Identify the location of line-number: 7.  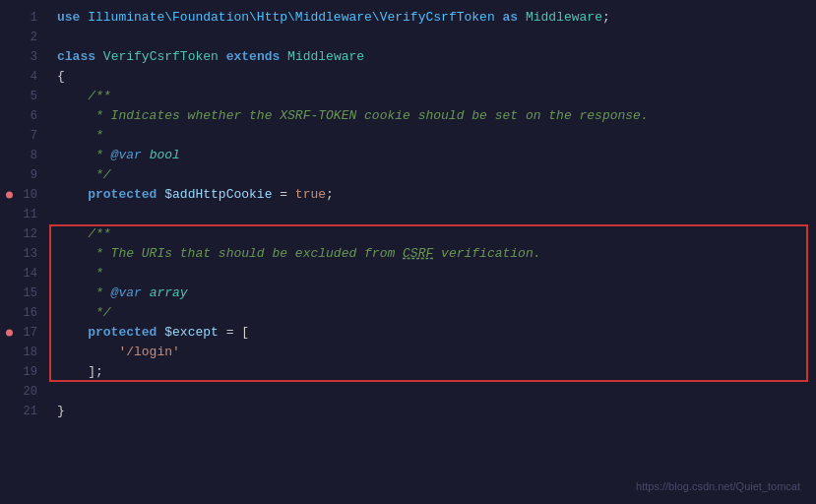
(25, 136).